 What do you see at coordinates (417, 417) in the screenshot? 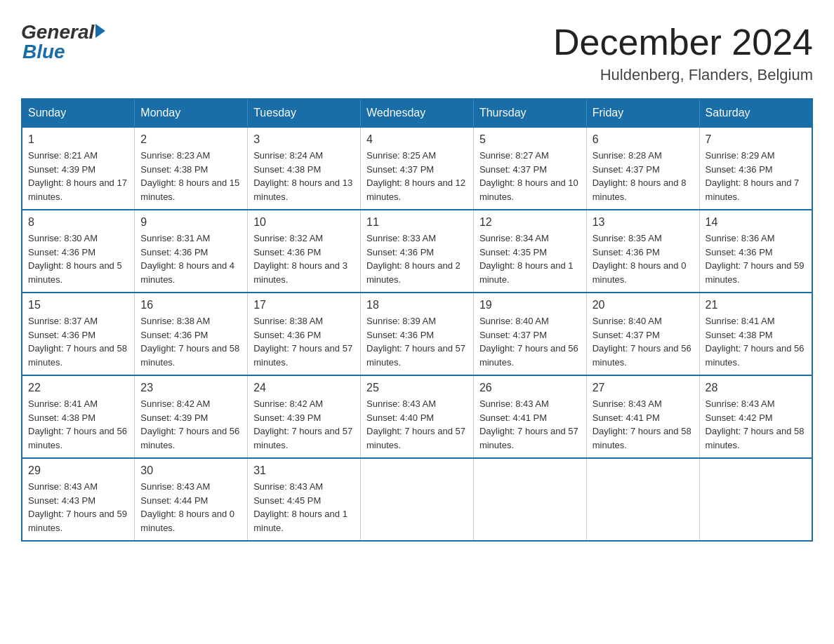
I see `calendar-week-row: 22 Sunrise: 8:41 AM Sunset: 4:38 PM Dayl…` at bounding box center [417, 417].